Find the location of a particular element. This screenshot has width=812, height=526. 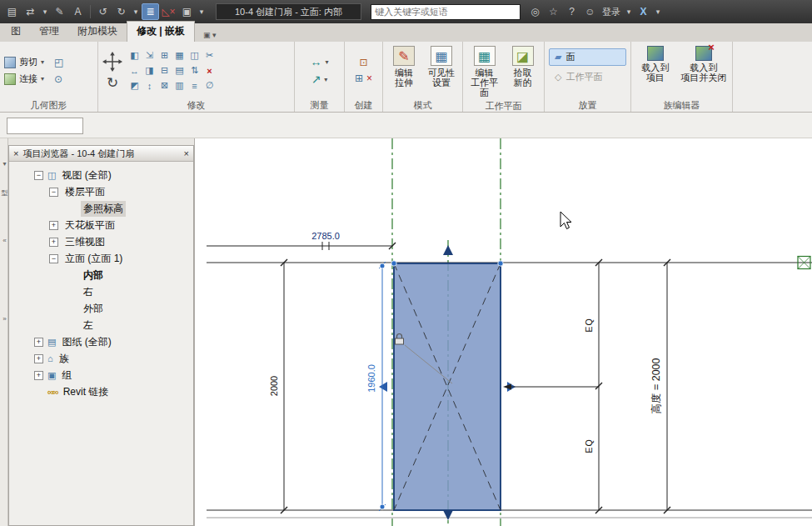

corner-grip is located at coordinates (501, 263).